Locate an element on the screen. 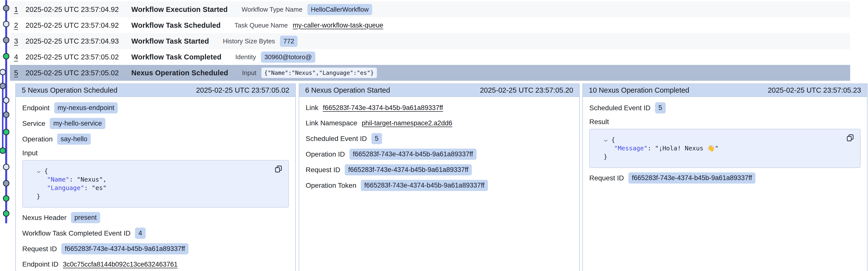 Image resolution: width=868 pixels, height=271 pixels. event-id-link: 1 is located at coordinates (20, 9).